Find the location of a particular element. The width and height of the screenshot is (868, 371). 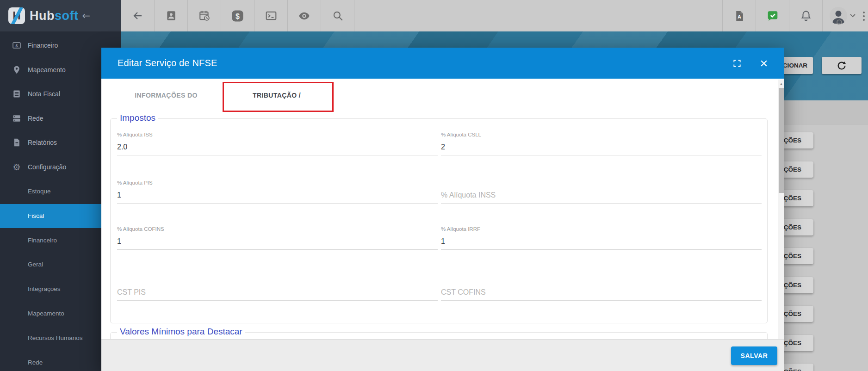

close-button is located at coordinates (764, 63).